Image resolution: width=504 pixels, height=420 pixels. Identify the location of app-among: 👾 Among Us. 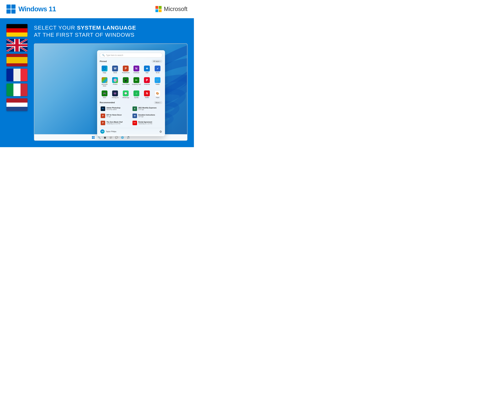
(115, 95).